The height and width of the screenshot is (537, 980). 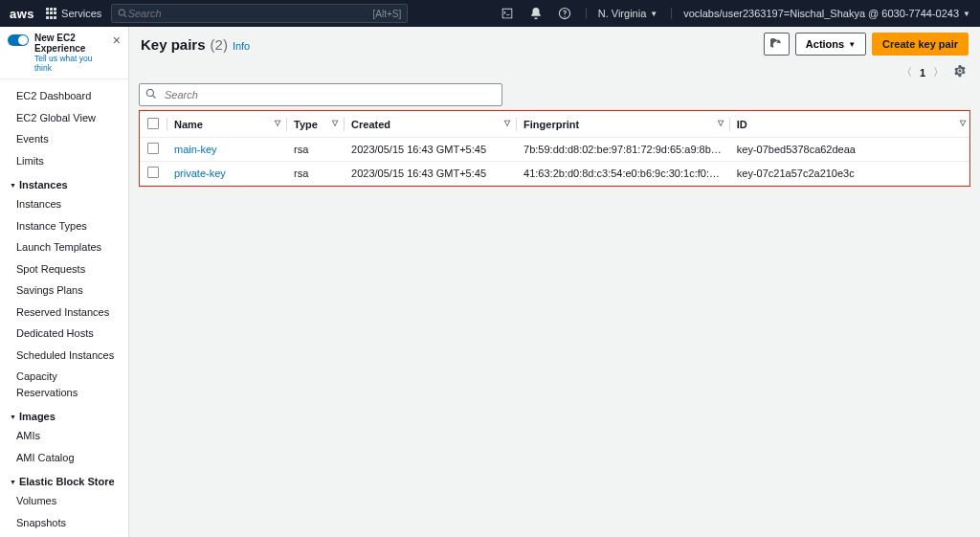 What do you see at coordinates (555, 174) in the screenshot?
I see `table-row: private-keyrsa2023/05/15 16:43 GMT+5:454…` at bounding box center [555, 174].